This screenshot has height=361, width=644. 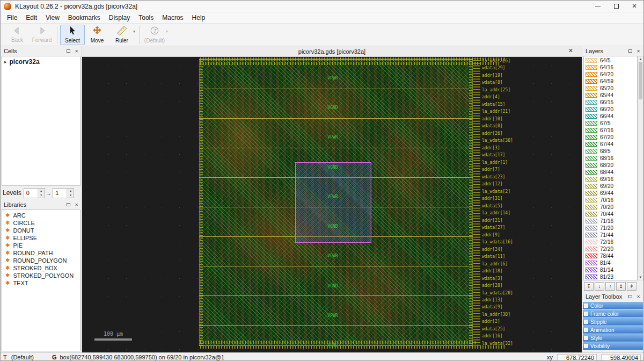 I want to click on scroll-down-icon: ▼, so click(x=641, y=277).